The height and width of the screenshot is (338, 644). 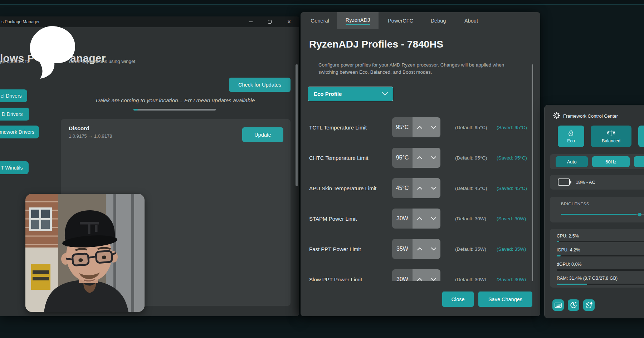 What do you see at coordinates (505, 299) in the screenshot?
I see `save-changes-button: Save Changes` at bounding box center [505, 299].